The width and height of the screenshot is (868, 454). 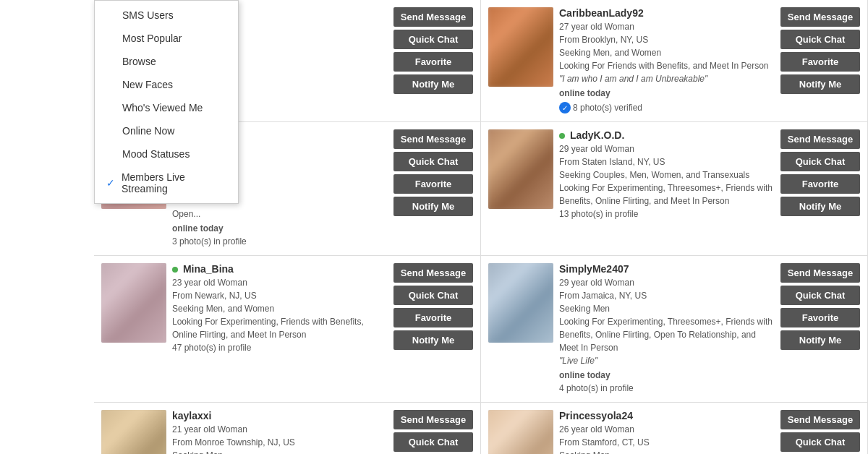 I want to click on favorite-btn-3: Favorite, so click(x=433, y=184).